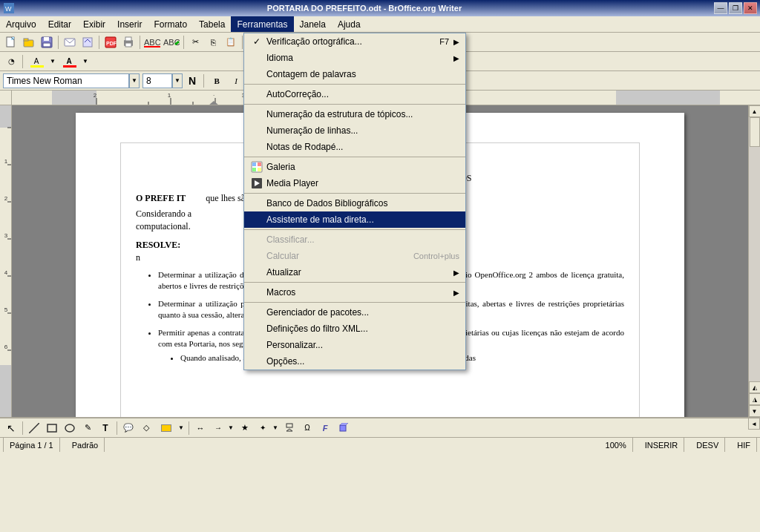 This screenshot has height=532, width=760. Describe the element at coordinates (355, 147) in the screenshot. I see `menu-notas-rodape: Notas de Rodapé...` at that location.